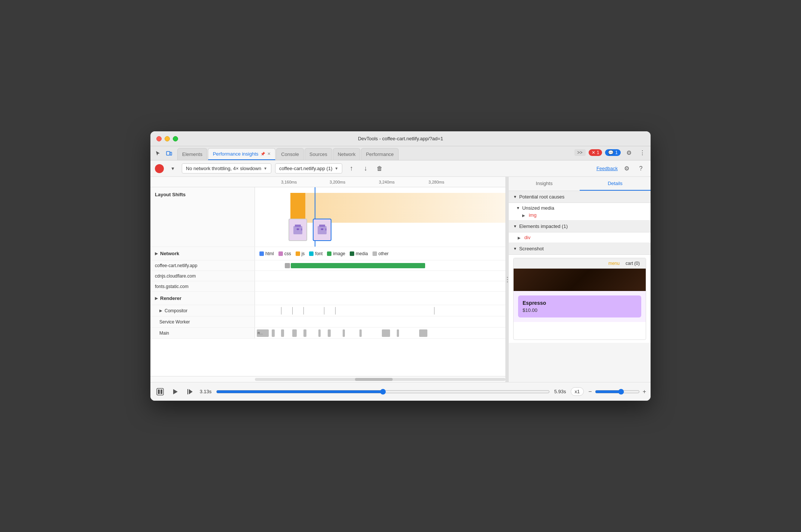 The width and height of the screenshot is (801, 532). Describe the element at coordinates (203, 322) in the screenshot. I see `service-worker-label: Service Worker` at that location.